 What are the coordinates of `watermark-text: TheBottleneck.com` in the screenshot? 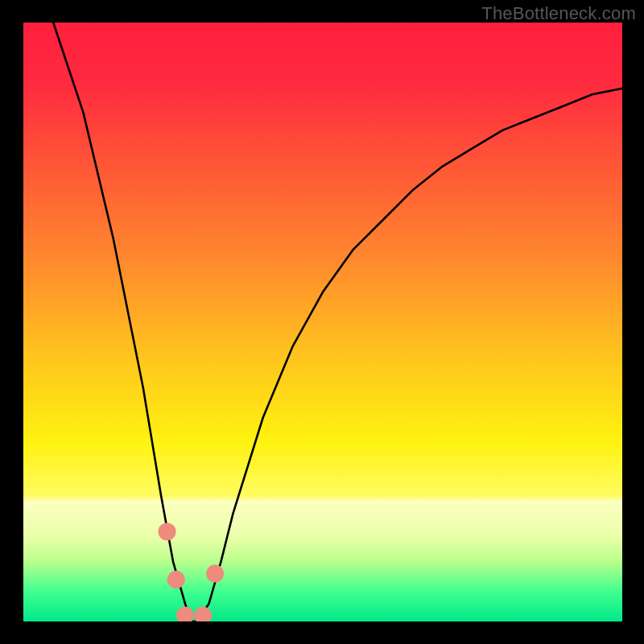 It's located at (559, 14).